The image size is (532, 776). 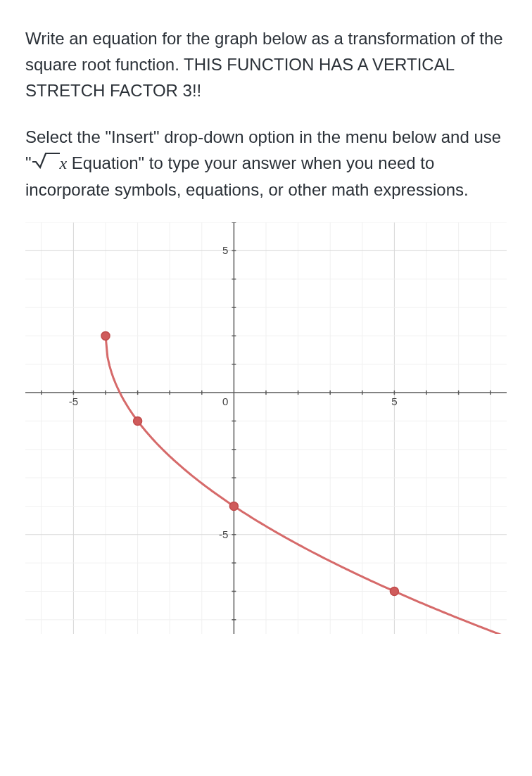 What do you see at coordinates (225, 250) in the screenshot?
I see `y-tick-label: 5` at bounding box center [225, 250].